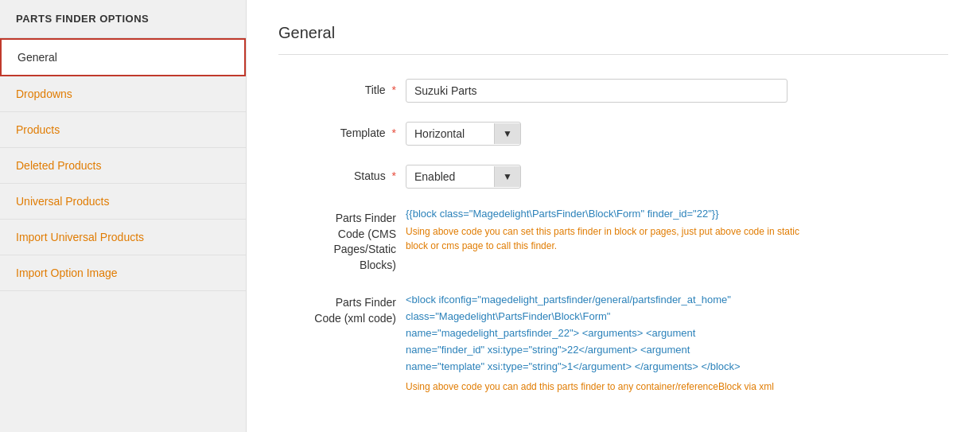 The height and width of the screenshot is (432, 980). What do you see at coordinates (613, 240) in the screenshot?
I see `cms-code-row: Parts FinderCode (CMSPages/StaticBlocks)…` at bounding box center [613, 240].